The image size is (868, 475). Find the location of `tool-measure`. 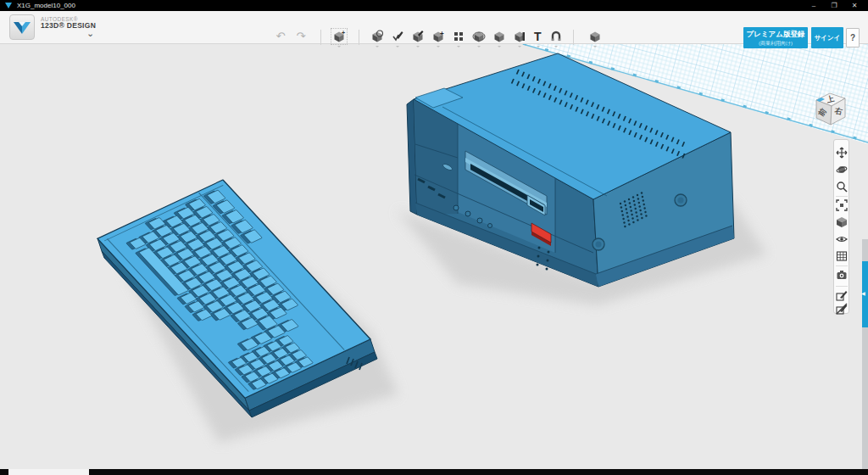

tool-measure is located at coordinates (520, 37).